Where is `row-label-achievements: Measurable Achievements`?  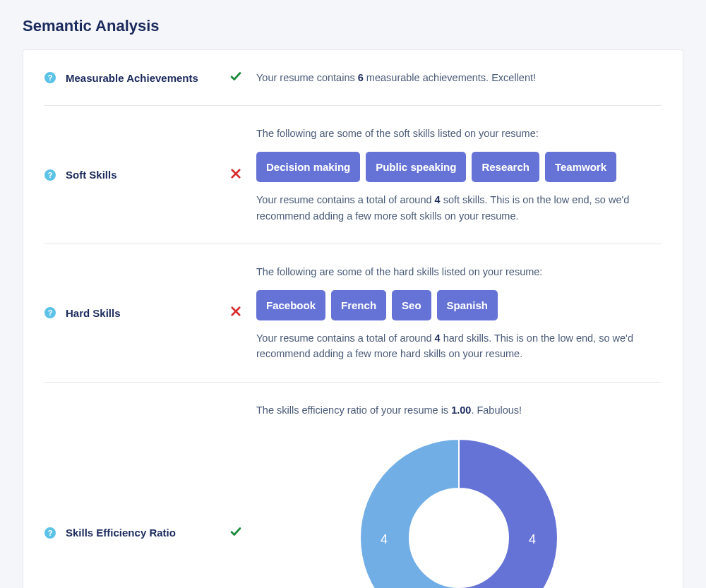 row-label-achievements: Measurable Achievements is located at coordinates (148, 78).